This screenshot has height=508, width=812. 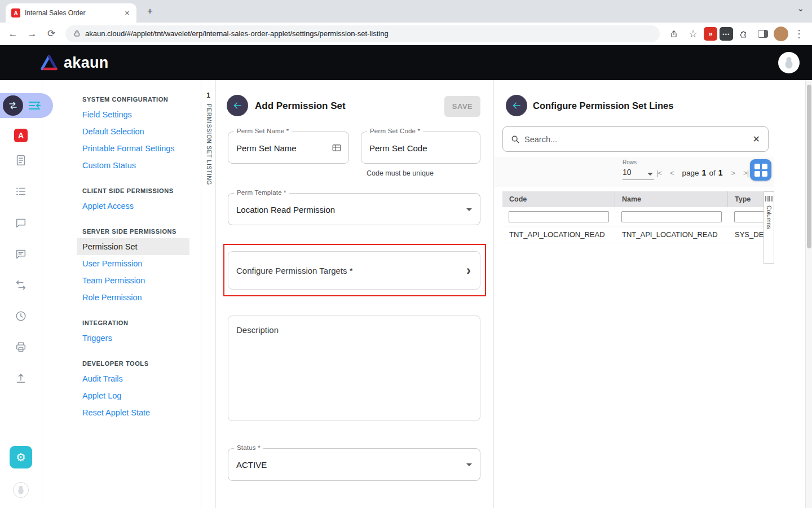 I want to click on permission-lines-table: Code Name Type TNT_API_LOCATION_READ TNT…, so click(x=633, y=217).